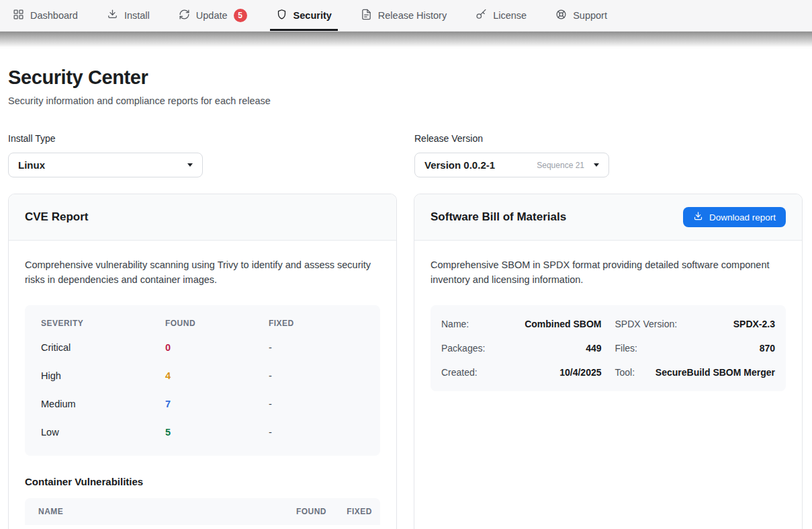 The image size is (812, 529). What do you see at coordinates (404, 15) in the screenshot?
I see `nav-item-release-history: Release History` at bounding box center [404, 15].